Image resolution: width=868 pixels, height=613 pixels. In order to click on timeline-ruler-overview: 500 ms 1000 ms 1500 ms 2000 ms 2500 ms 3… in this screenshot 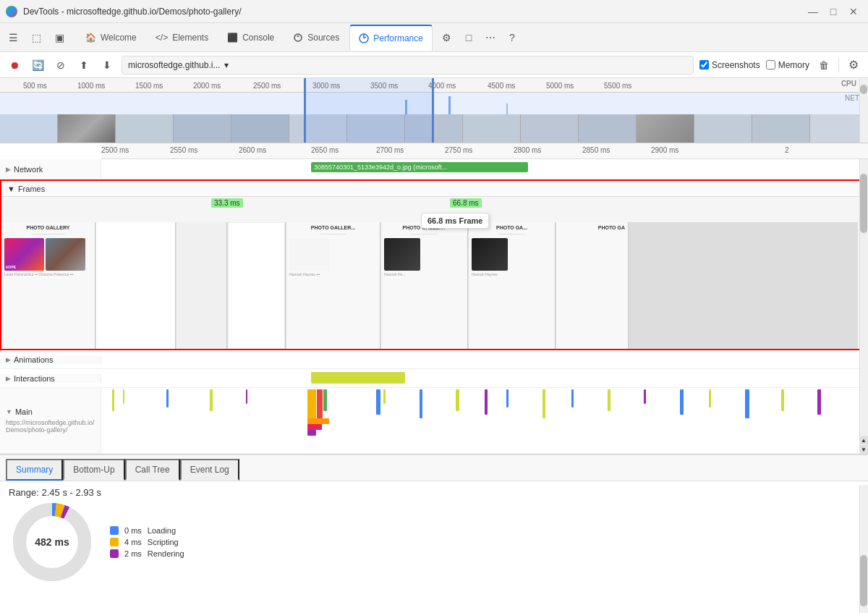, I will do `click(430, 85)`.